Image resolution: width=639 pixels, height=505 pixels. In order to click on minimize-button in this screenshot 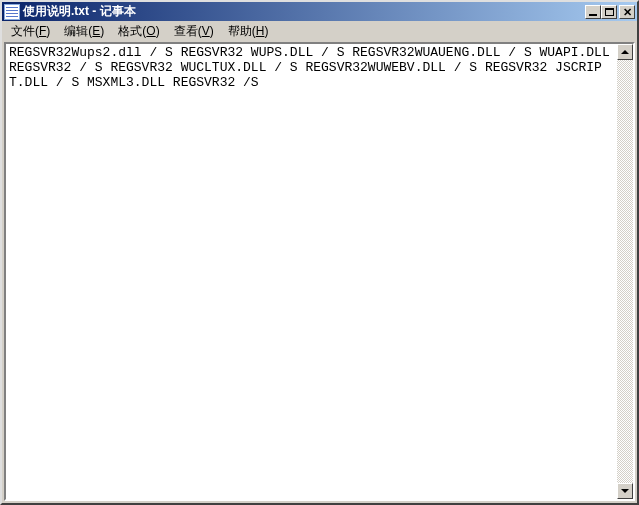, I will do `click(593, 12)`.